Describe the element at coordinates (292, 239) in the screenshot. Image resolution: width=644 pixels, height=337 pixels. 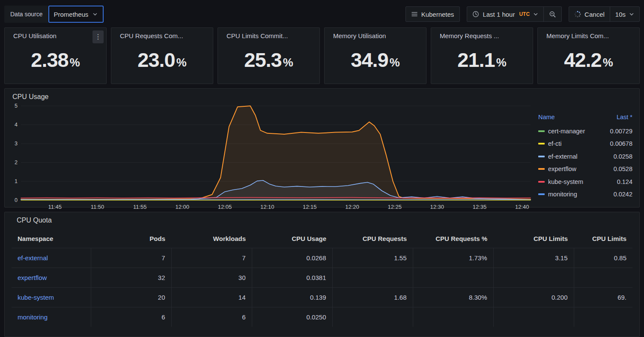
I see `column-header: CPU Usage` at that location.